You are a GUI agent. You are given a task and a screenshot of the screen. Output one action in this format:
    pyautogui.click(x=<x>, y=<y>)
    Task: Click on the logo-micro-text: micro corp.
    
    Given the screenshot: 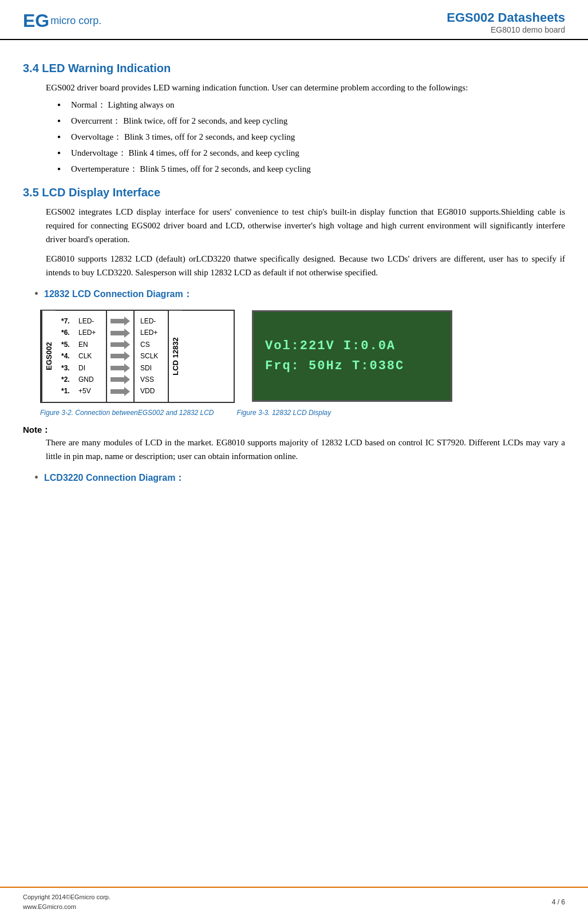 What is the action you would take?
    pyautogui.click(x=76, y=21)
    